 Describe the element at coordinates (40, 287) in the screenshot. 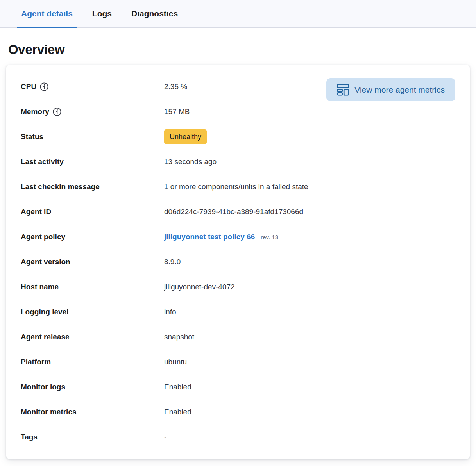

I see `row-label-text: Host name` at that location.